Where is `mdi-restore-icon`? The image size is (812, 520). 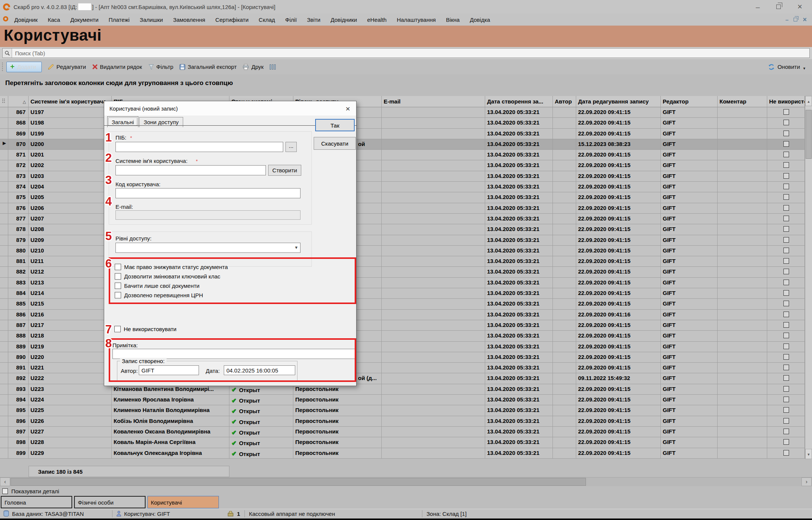 mdi-restore-icon is located at coordinates (795, 20).